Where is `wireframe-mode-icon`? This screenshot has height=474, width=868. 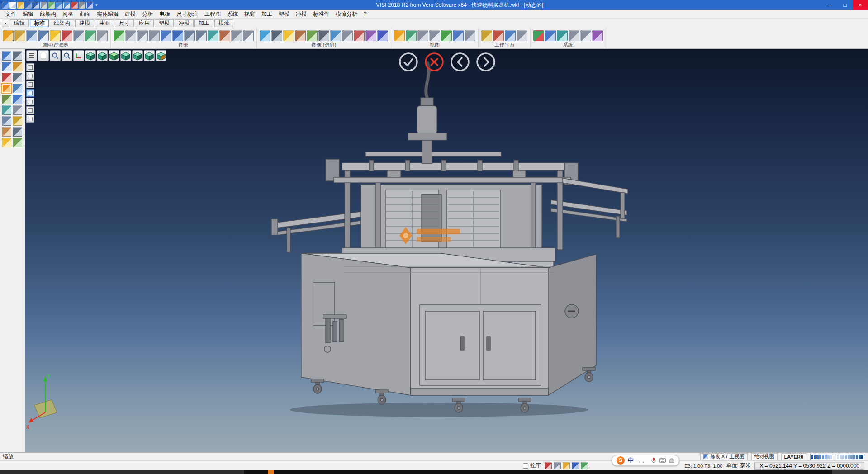
wireframe-mode-icon is located at coordinates (166, 36).